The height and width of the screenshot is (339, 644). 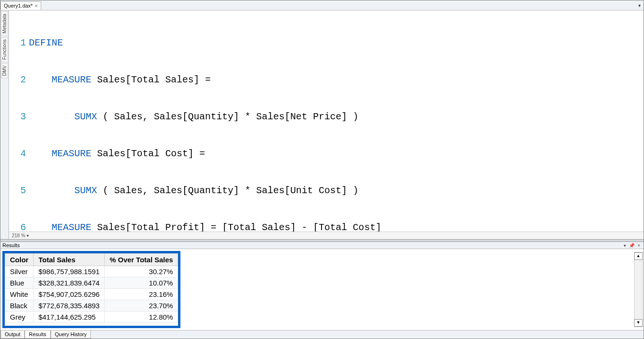 I want to click on document-tab-bar: Query1.dax* × ▾, so click(x=322, y=6).